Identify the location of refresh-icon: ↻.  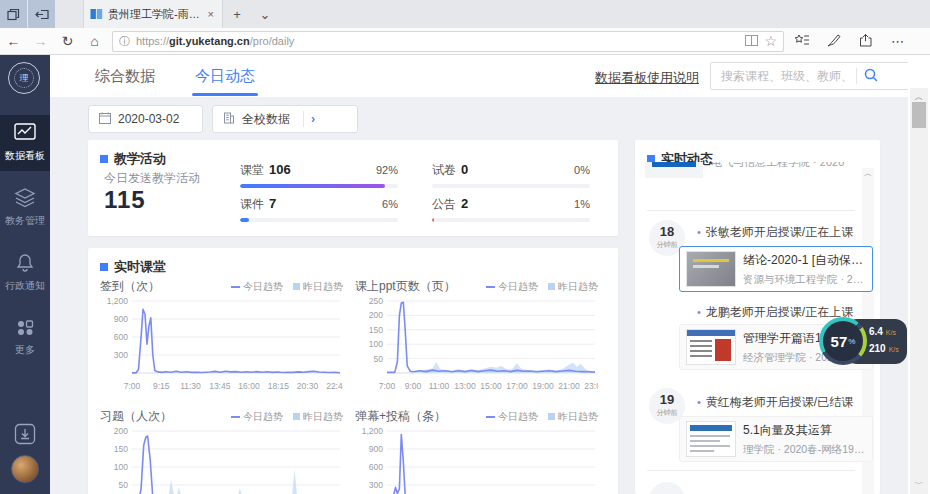
(68, 41).